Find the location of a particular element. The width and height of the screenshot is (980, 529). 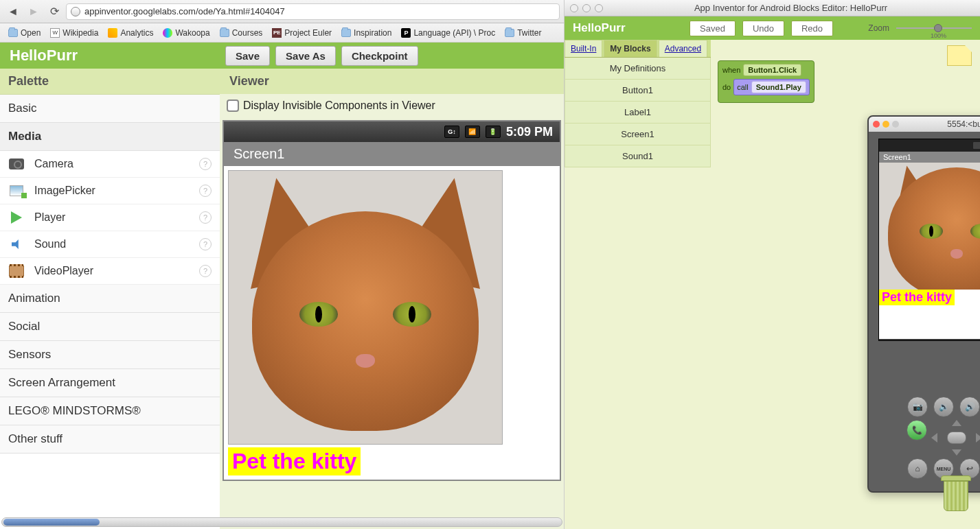

minimize-dot is located at coordinates (586, 8).